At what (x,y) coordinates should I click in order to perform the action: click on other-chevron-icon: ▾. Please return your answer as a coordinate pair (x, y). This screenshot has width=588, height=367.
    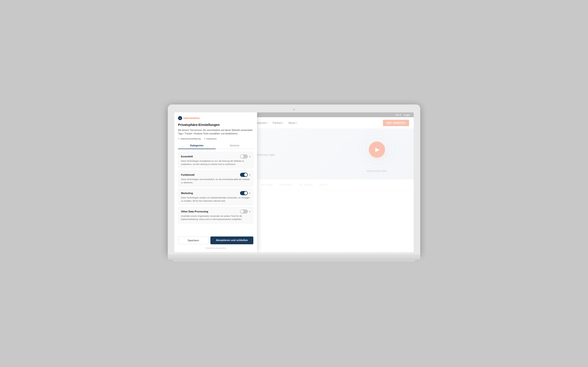
    Looking at the image, I should click on (250, 212).